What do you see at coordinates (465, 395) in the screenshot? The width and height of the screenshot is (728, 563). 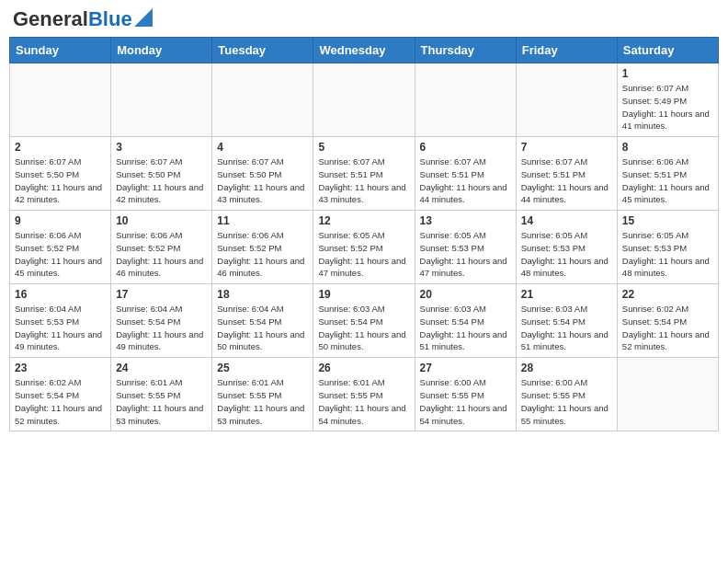 I see `calendar-cell: 27Sunrise: 6:00 AM Sunset: 5:55 PM Dayli…` at bounding box center [465, 395].